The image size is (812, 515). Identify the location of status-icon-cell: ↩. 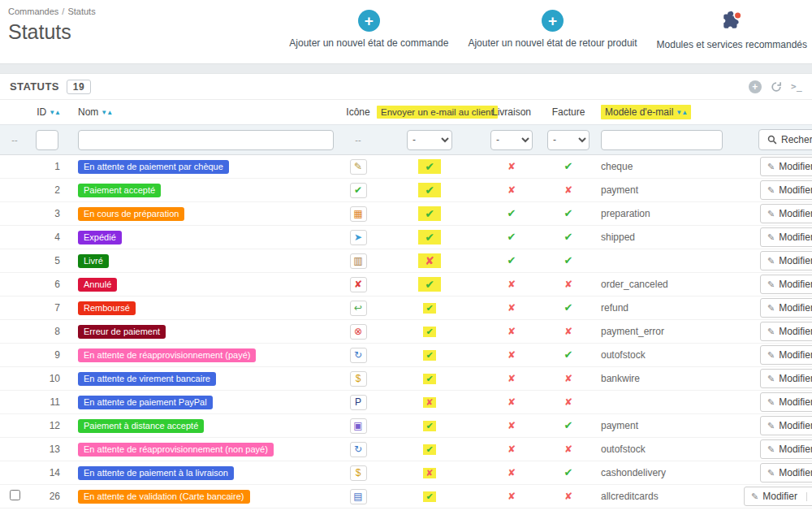
(358, 309).